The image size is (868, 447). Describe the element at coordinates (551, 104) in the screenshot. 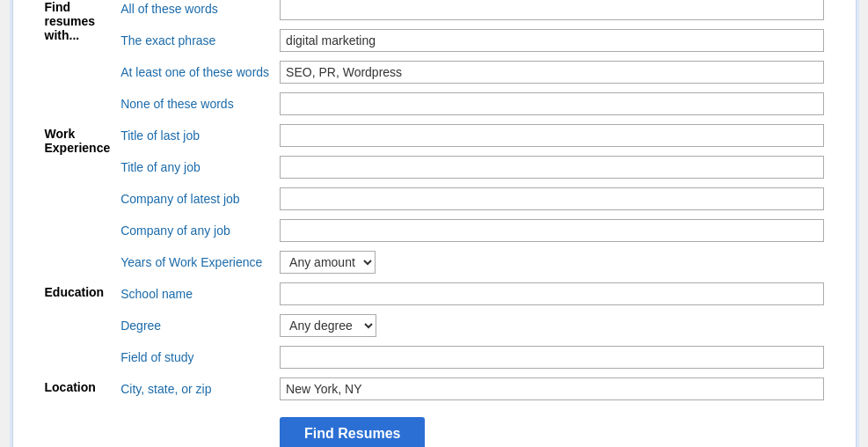

I see `none-of-these-cell` at that location.